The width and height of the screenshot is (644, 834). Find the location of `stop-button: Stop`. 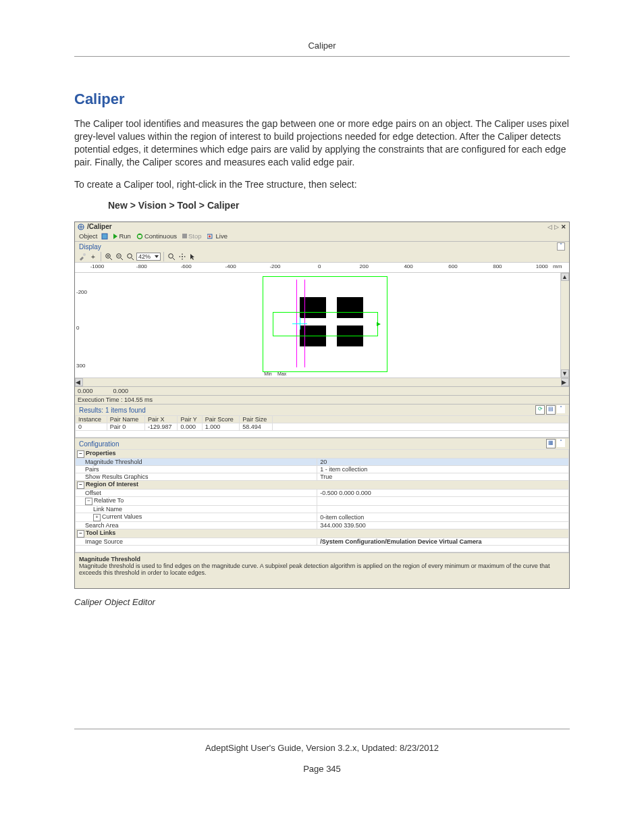

stop-button: Stop is located at coordinates (192, 236).